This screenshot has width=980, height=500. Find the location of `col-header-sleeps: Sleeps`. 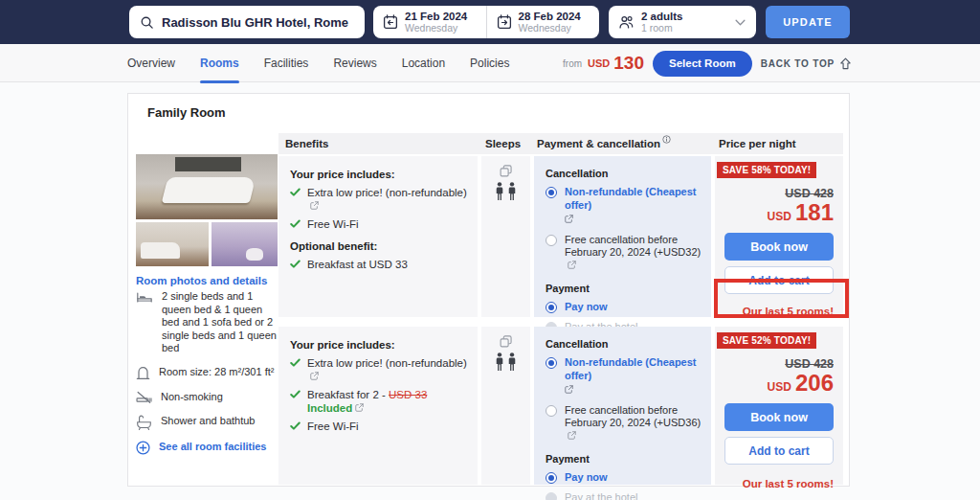

col-header-sleeps: Sleeps is located at coordinates (503, 144).